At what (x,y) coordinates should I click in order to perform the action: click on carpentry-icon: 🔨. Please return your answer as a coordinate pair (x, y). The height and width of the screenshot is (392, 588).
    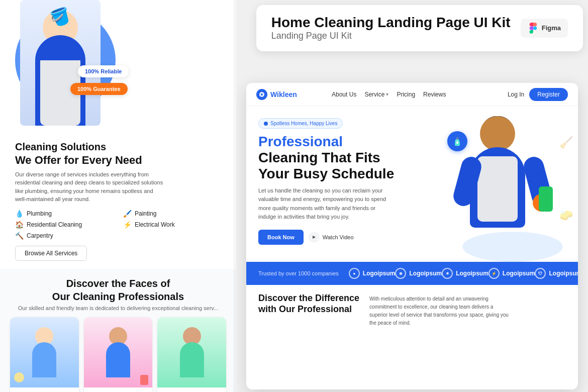
    Looking at the image, I should click on (19, 236).